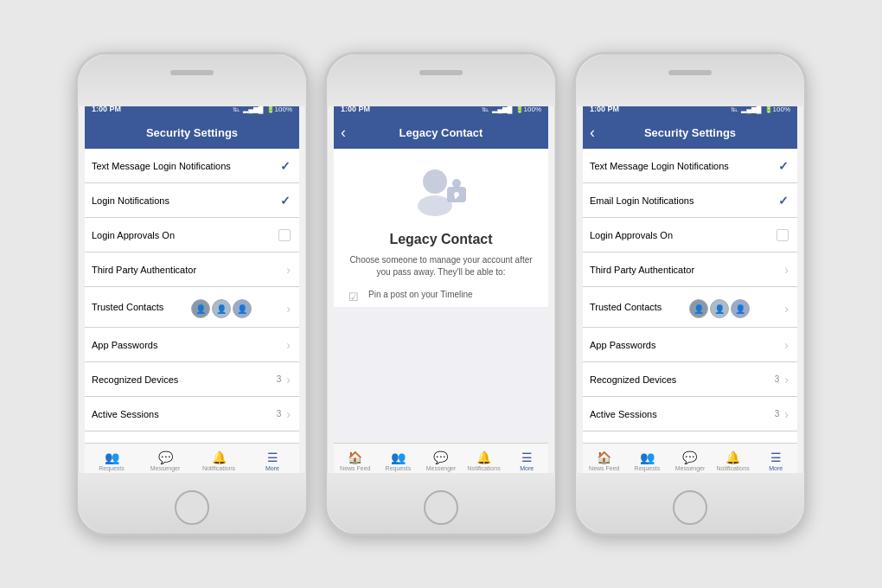 This screenshot has height=588, width=882. I want to click on settings-item-label-0: Text Message Login Notifications, so click(161, 166).